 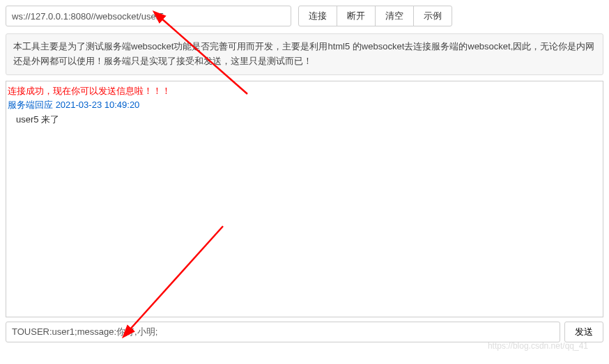 What do you see at coordinates (283, 332) in the screenshot?
I see `message-input` at bounding box center [283, 332].